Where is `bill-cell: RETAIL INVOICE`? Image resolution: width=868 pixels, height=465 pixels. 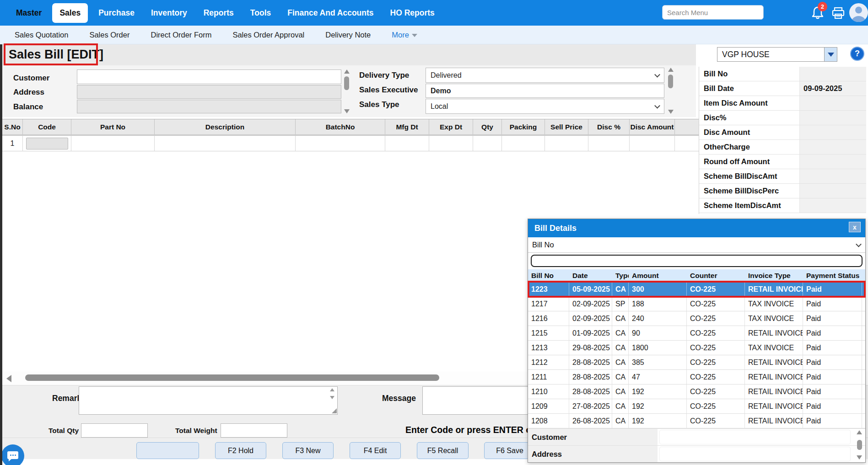 bill-cell: RETAIL INVOICE is located at coordinates (774, 421).